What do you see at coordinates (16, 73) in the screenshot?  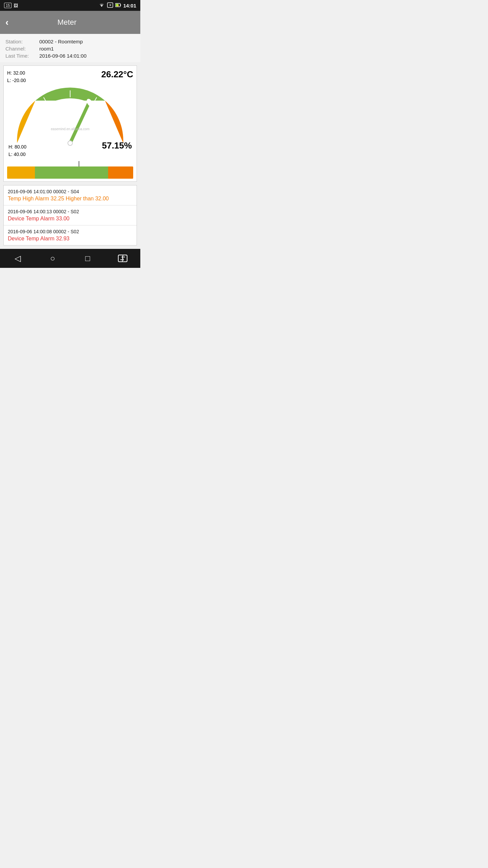 I see `gauge-high: H: 32.00` at bounding box center [16, 73].